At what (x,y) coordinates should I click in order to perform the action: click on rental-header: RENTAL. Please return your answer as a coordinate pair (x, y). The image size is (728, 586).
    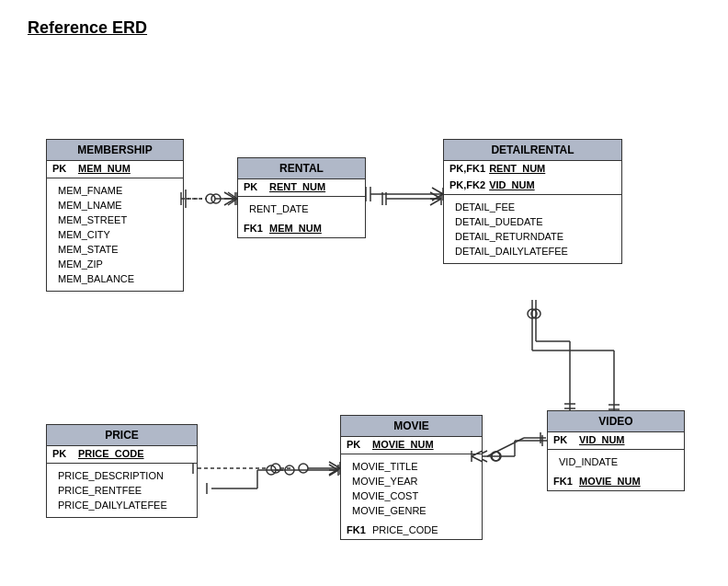
    Looking at the image, I should click on (301, 169).